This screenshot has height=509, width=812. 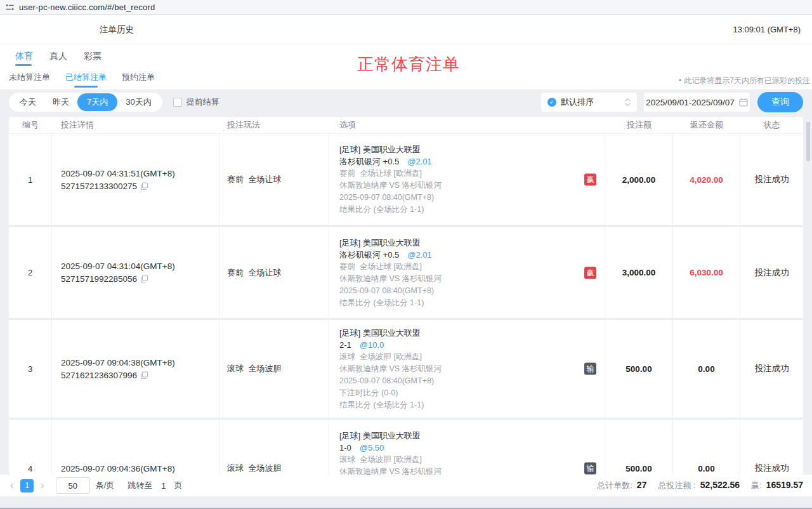 I want to click on range-30days-button: 30天内, so click(x=138, y=102).